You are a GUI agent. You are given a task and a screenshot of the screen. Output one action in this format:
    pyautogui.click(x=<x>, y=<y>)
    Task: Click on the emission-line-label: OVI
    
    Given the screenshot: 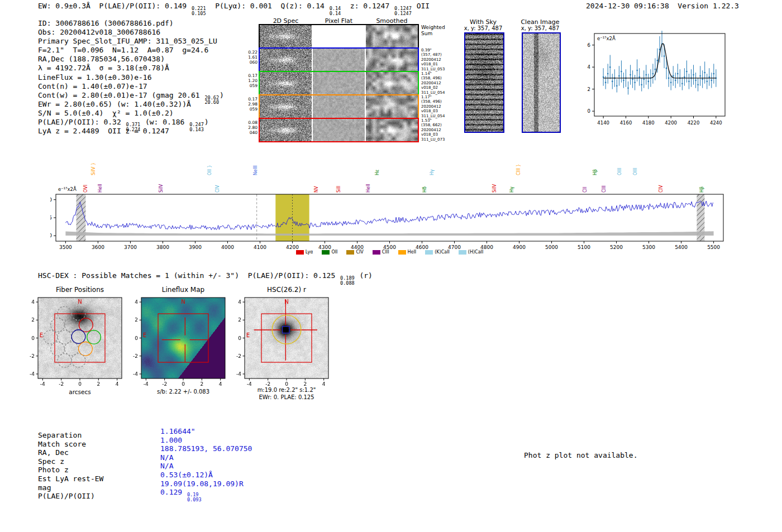 What is the action you would take?
    pyautogui.click(x=86, y=189)
    